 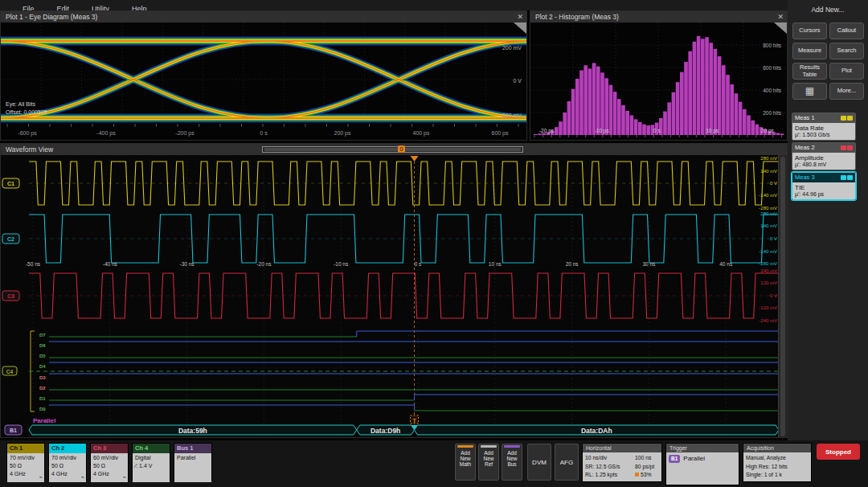 I want to click on plot1-resize-corner-icon, so click(x=520, y=28).